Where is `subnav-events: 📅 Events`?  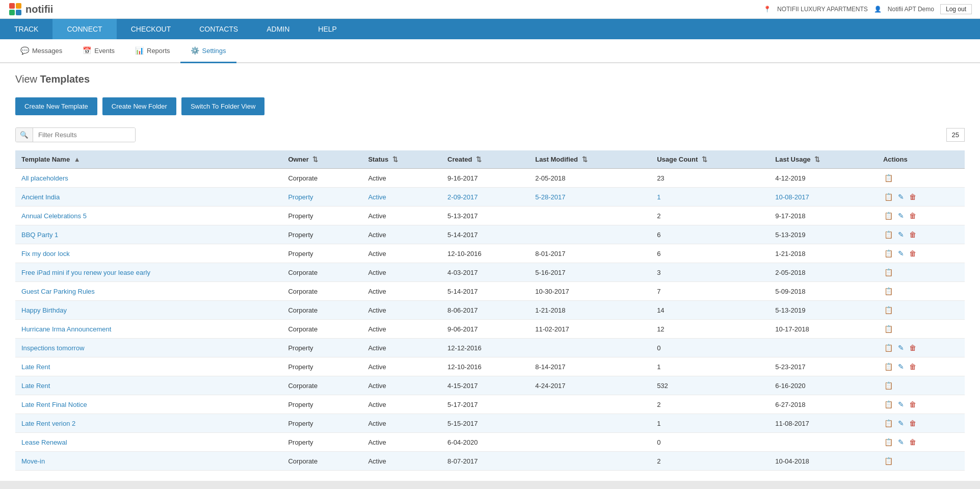 subnav-events: 📅 Events is located at coordinates (99, 51).